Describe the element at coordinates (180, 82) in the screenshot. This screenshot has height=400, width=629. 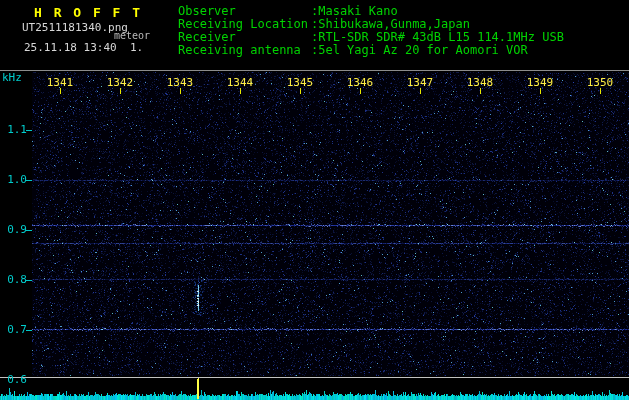
I see `time-tick-label: 1343` at that location.